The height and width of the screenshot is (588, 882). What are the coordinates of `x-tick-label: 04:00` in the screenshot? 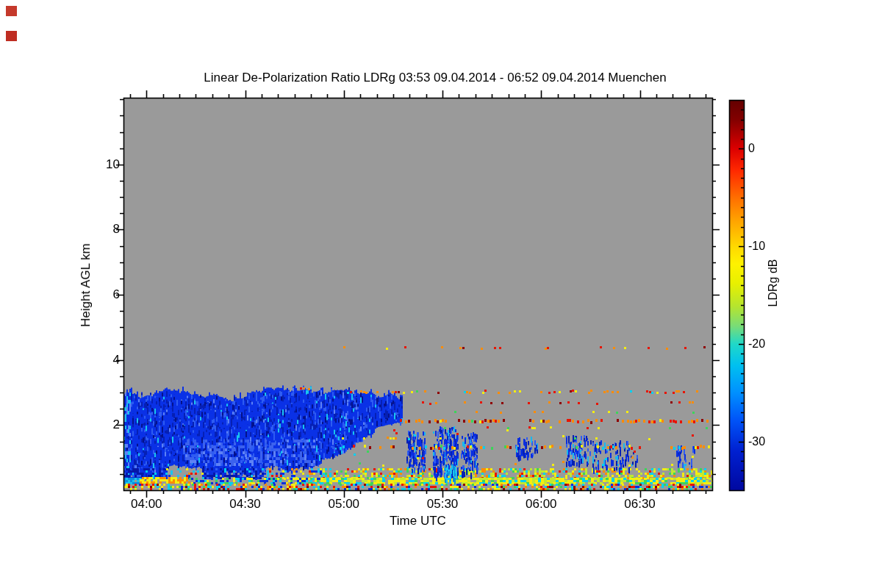 It's located at (146, 504).